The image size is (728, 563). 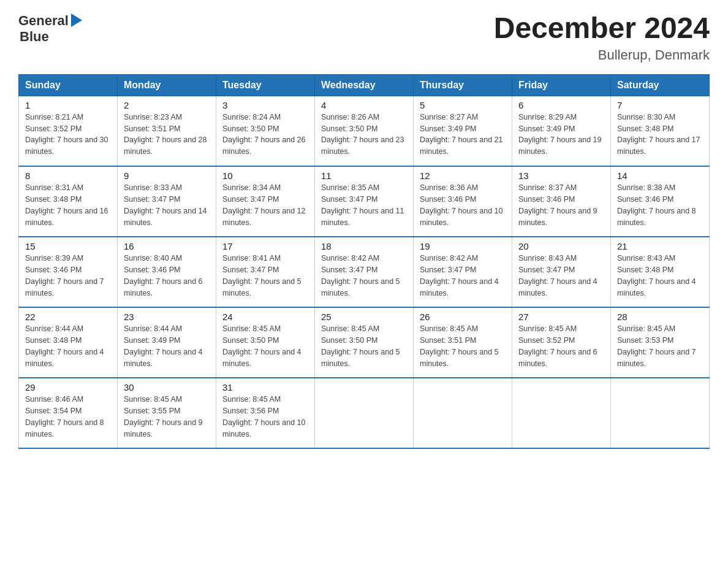 What do you see at coordinates (364, 342) in the screenshot?
I see `day-cell: 25Sunrise: 8:45 AMSunset: 3:50 PMDayligh…` at bounding box center [364, 342].